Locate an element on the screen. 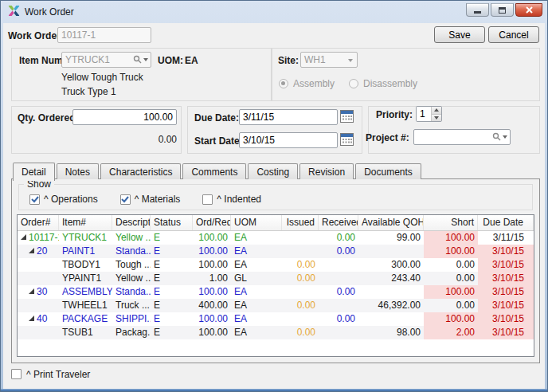  qty-ordered-input is located at coordinates (124, 117).